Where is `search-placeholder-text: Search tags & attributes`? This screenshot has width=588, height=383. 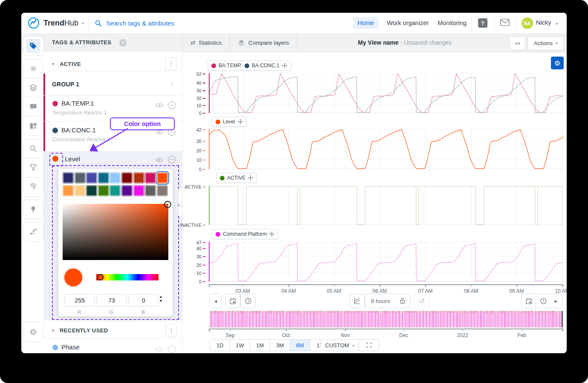
search-placeholder-text: Search tags & attributes is located at coordinates (140, 23).